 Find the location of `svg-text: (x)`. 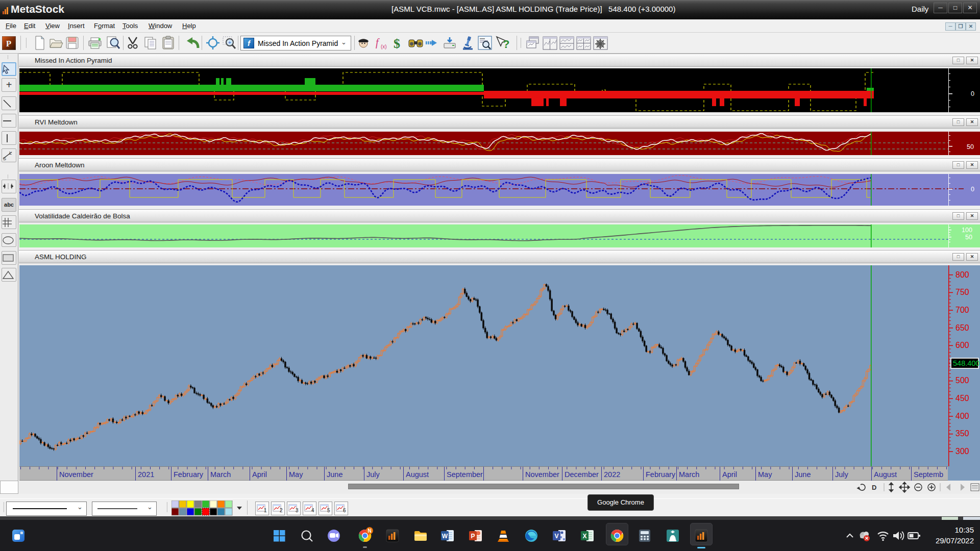

svg-text: (x) is located at coordinates (384, 47).